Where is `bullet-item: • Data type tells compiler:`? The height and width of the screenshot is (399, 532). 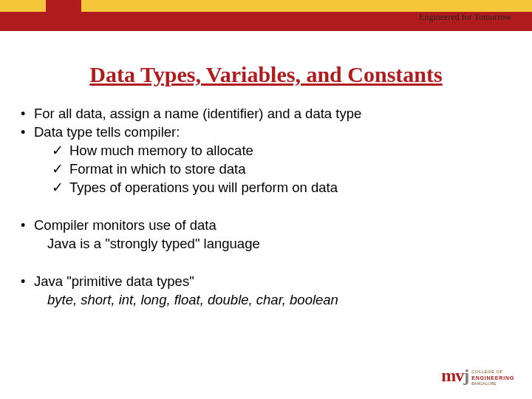
bullet-item: • Data type tells compiler: is located at coordinates (267, 133).